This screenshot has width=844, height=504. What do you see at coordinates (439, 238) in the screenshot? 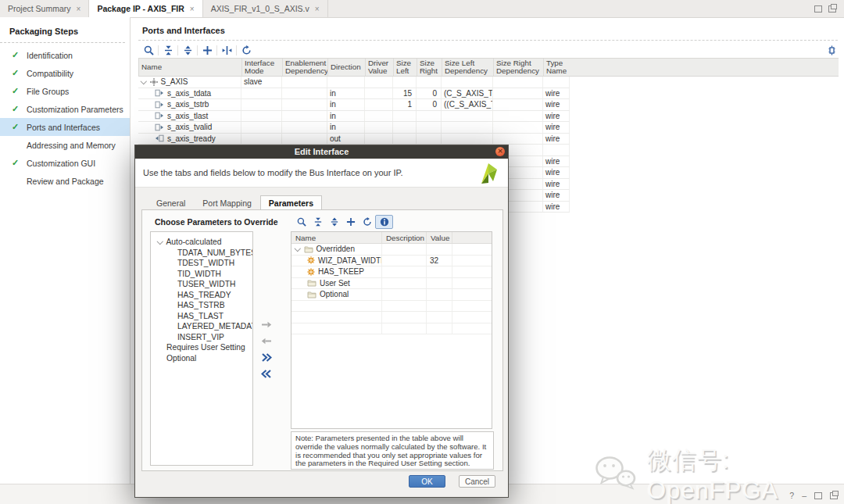
I see `column-header: Value` at bounding box center [439, 238].